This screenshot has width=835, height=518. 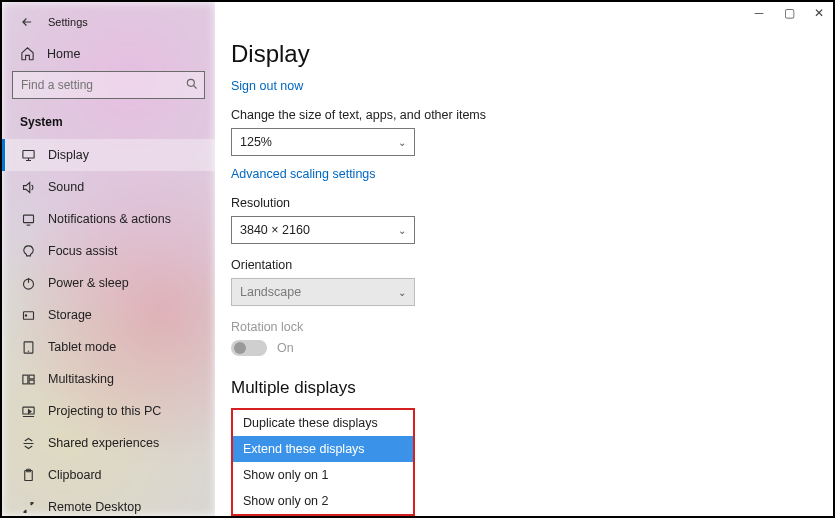 What do you see at coordinates (789, 13) in the screenshot?
I see `maximize-button: ▢` at bounding box center [789, 13].